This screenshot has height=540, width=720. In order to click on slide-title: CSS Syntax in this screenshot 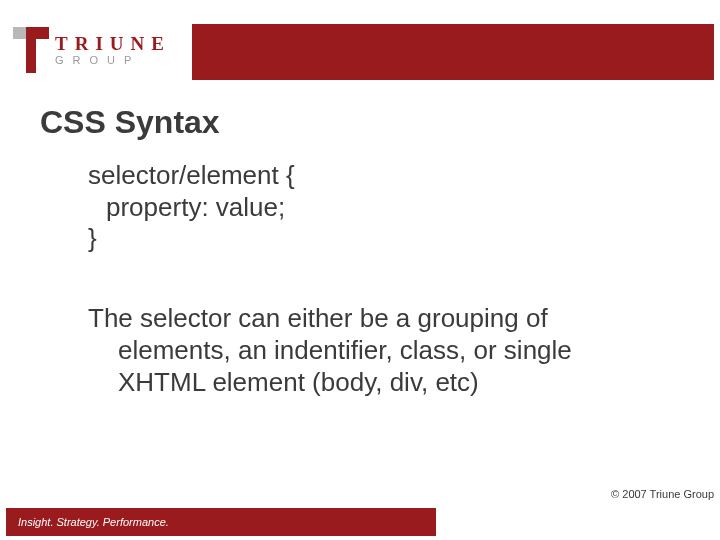, I will do `click(130, 122)`.